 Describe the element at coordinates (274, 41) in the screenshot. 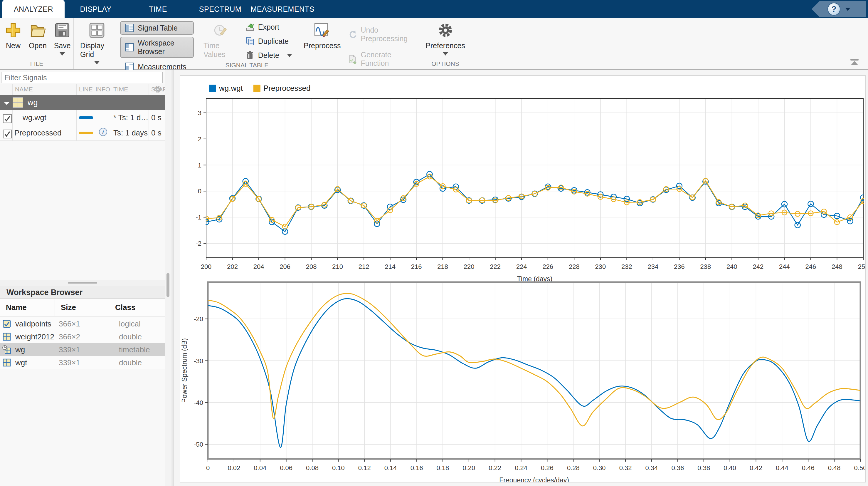

I see `duplicate-label: Duplicate` at that location.